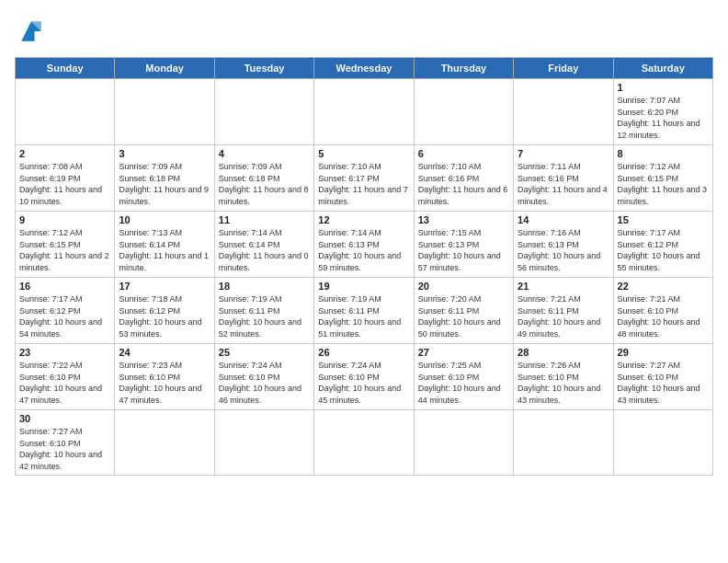  What do you see at coordinates (64, 220) in the screenshot?
I see `day-number: 9` at bounding box center [64, 220].